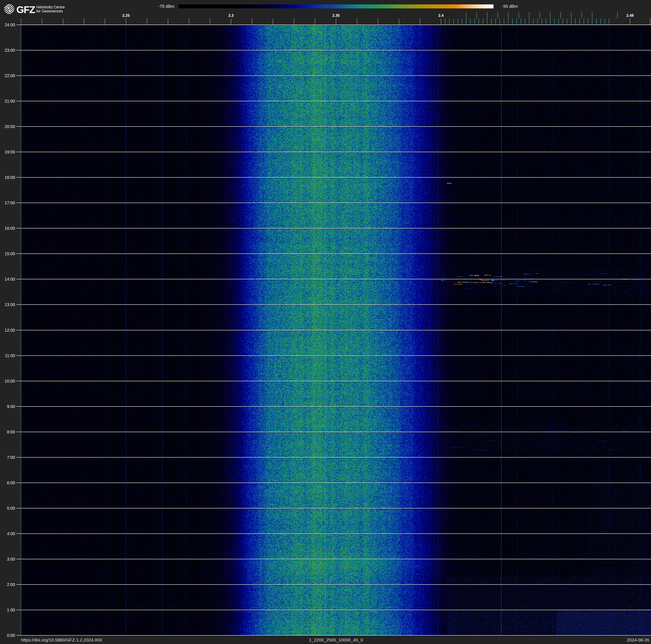  Describe the element at coordinates (8, 356) in the screenshot. I see `hour-label: 11:00` at that location.